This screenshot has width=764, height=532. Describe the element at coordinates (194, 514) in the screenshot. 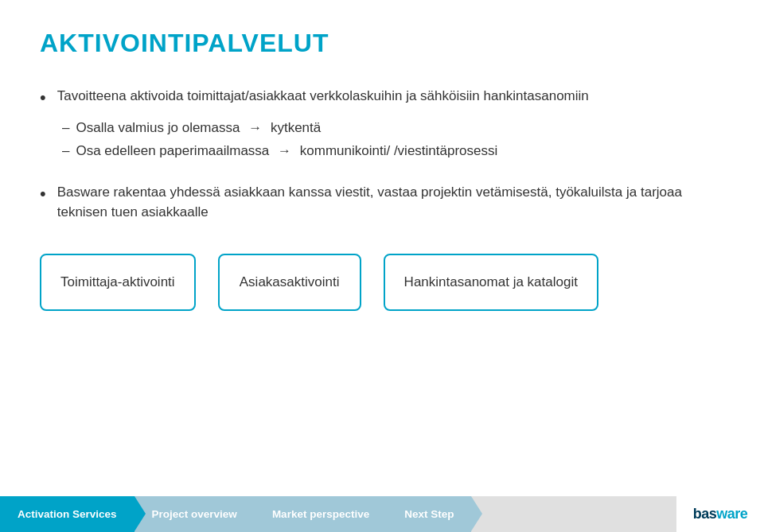

I see `footer-item-project-overview: Project overview` at that location.